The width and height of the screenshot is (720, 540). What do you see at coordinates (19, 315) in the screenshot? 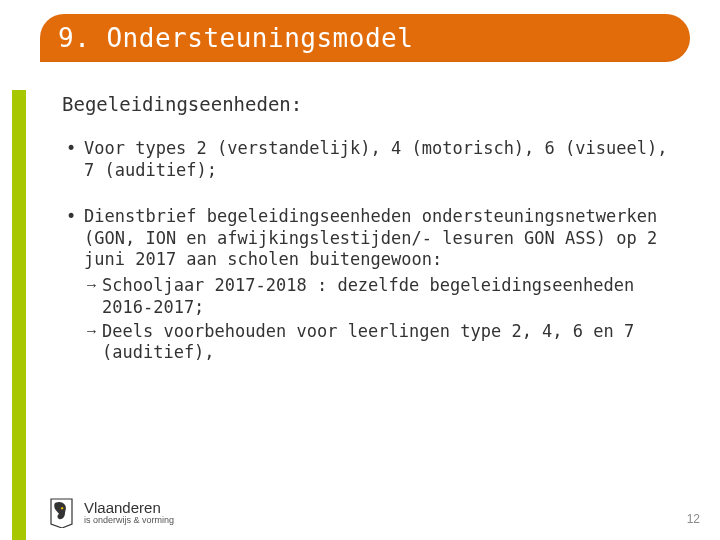
I see `sidebar-accent-bar: AGODI - Academie` at bounding box center [19, 315].